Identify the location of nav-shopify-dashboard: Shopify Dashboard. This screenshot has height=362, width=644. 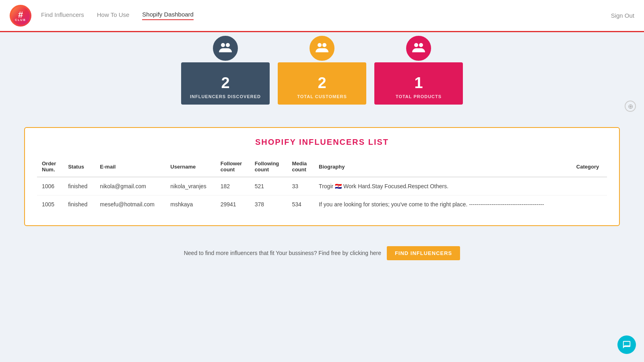
(168, 15).